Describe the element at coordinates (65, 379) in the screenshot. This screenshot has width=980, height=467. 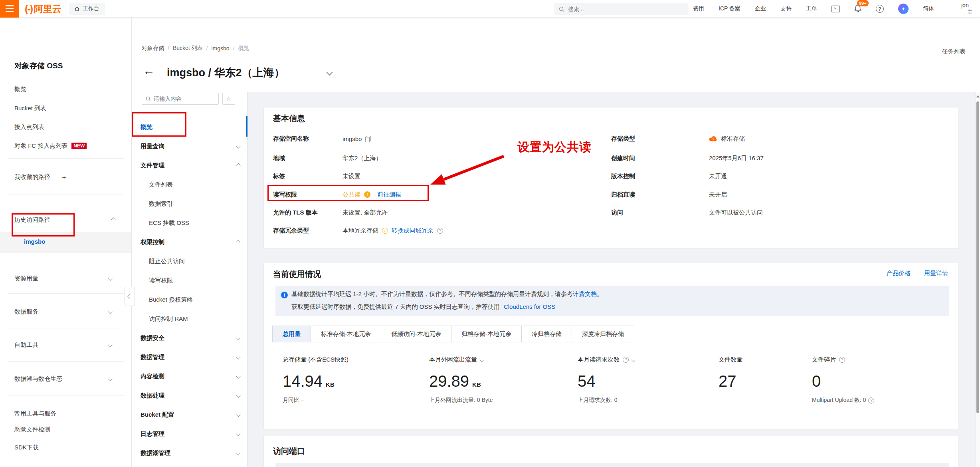
I see `sidebar-group-data-lake: 数据湖与数仓生态` at that location.